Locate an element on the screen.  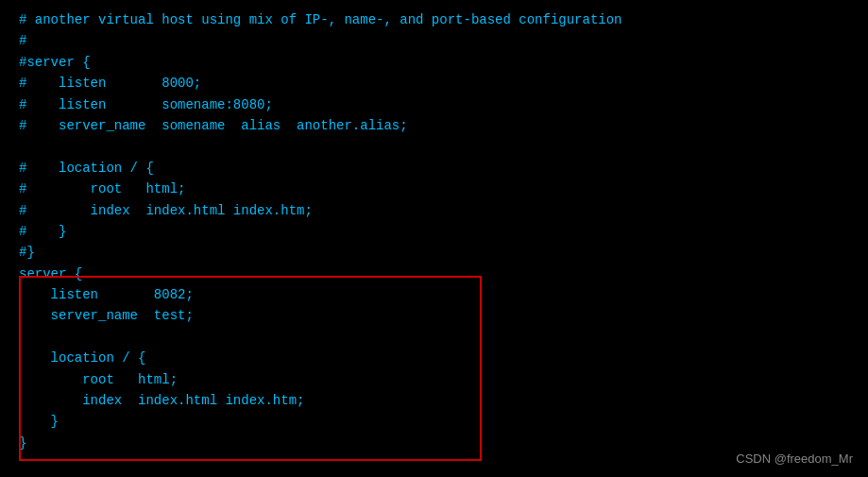
code-line-17: location / { is located at coordinates (434, 358).